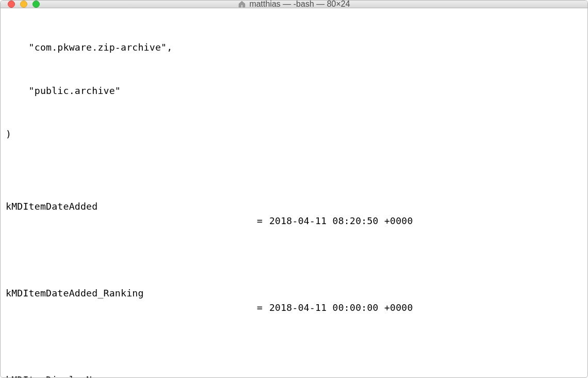 The width and height of the screenshot is (588, 378). Describe the element at coordinates (294, 308) in the screenshot. I see `metadata-row: kMDItemDateAdded_Ranking = 2018-04-11 00…` at that location.